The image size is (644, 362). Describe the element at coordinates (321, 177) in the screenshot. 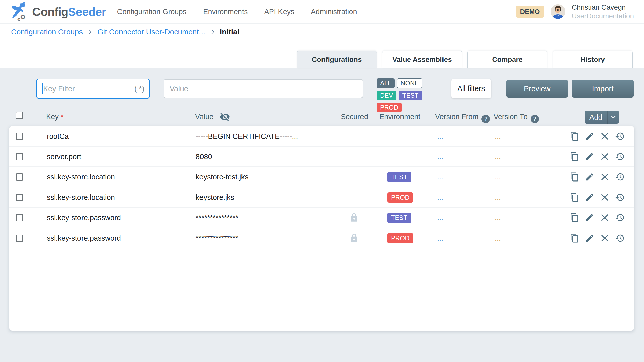

I see `table-row: ssl.key-store.locationkeystore-test.jksT…` at that location.